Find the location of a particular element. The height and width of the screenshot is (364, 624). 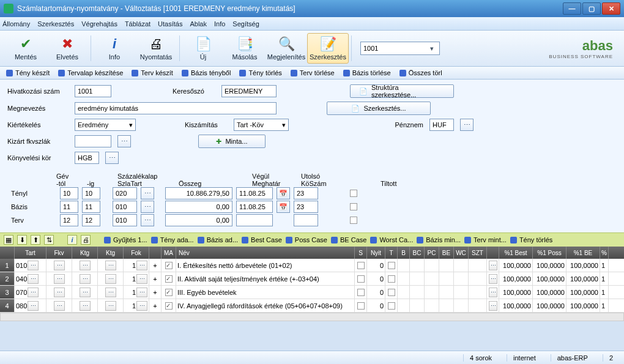

table-row: 1 010⋯ ⋯ ⋯ ⋯ 1⋯ + I. Értékesítés nettó á… is located at coordinates (312, 266).